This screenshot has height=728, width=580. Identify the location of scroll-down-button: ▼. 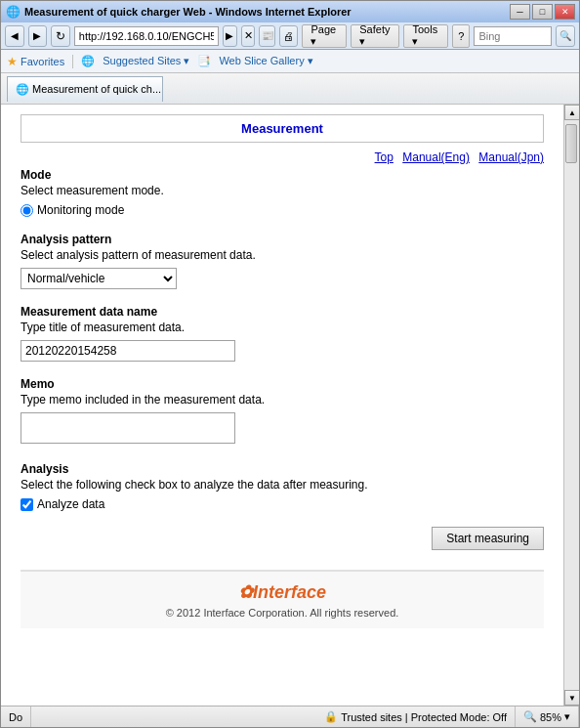
(572, 698).